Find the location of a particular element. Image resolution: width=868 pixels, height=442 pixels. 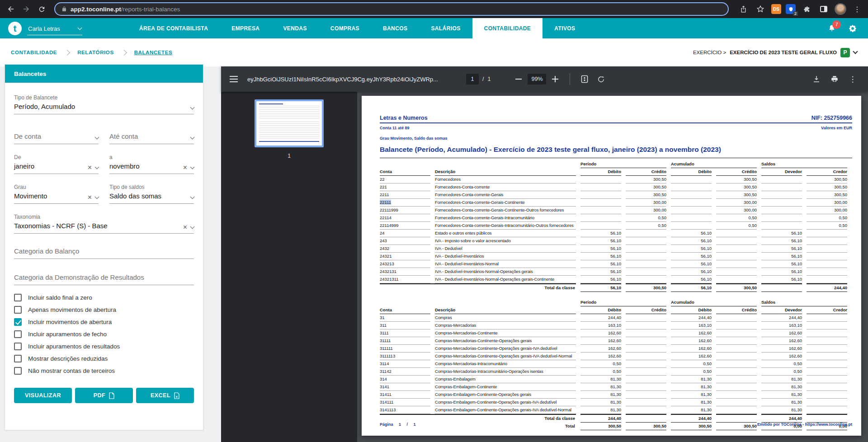

visualizar-button: VISUALIZAR is located at coordinates (43, 395).